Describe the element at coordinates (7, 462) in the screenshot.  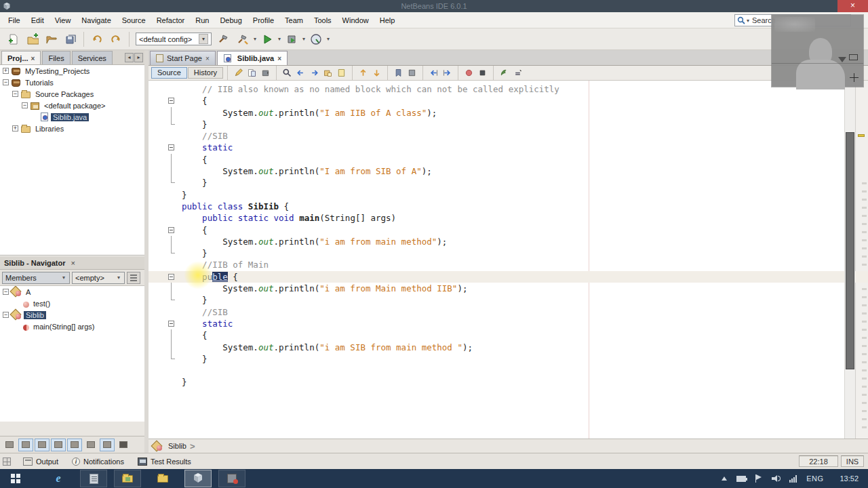
I see `window-grid-icon` at that location.